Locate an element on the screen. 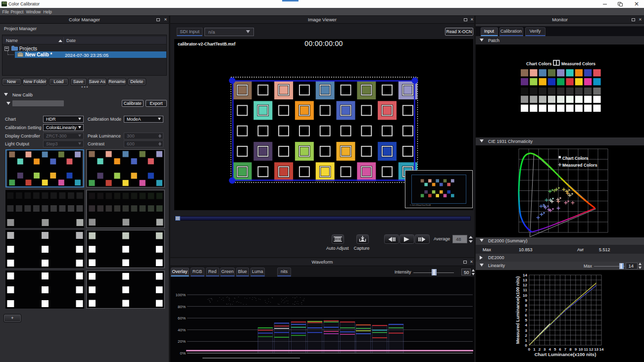  svg-text: Measured Colors is located at coordinates (580, 165).